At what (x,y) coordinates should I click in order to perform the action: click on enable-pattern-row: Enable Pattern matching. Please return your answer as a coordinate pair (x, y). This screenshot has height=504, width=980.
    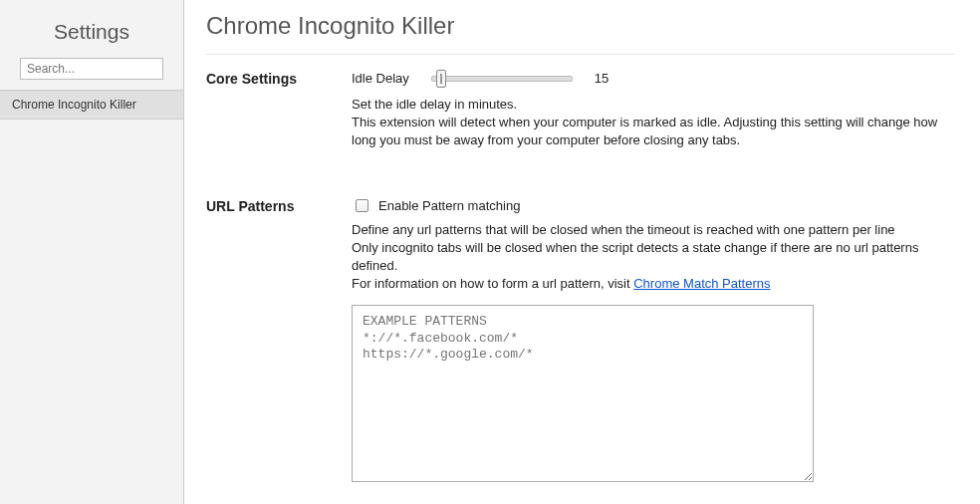
    Looking at the image, I should click on (653, 205).